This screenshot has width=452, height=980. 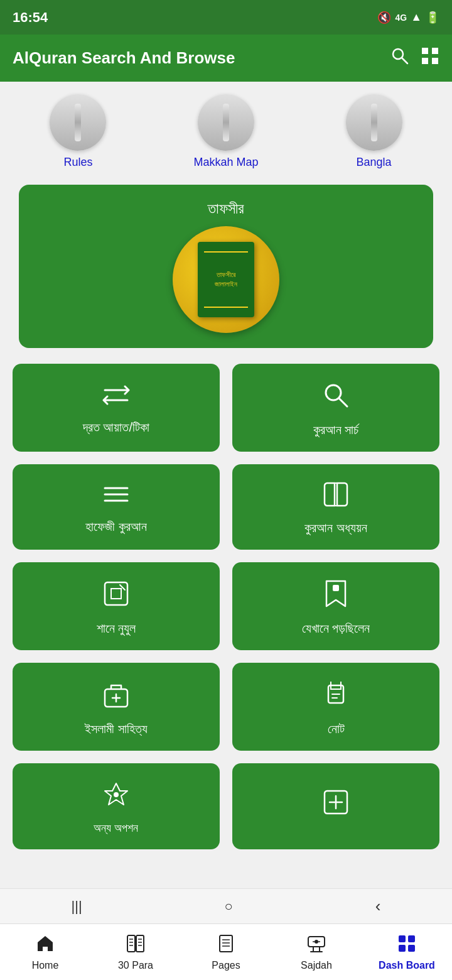 I want to click on quran-search-button: কুরআন সার্চ, so click(x=336, y=408).